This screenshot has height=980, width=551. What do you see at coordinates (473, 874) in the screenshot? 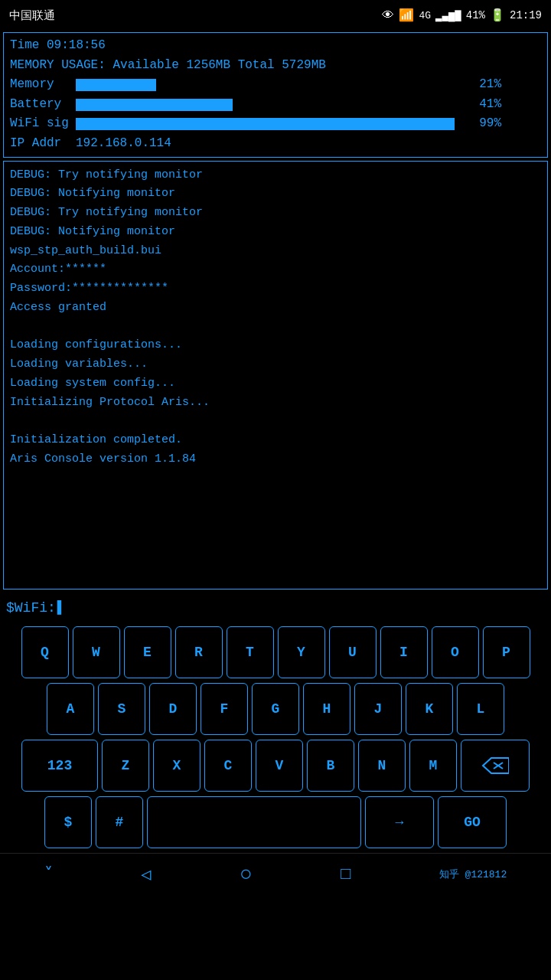
I see `watermark: 知乎 @121812` at bounding box center [473, 874].